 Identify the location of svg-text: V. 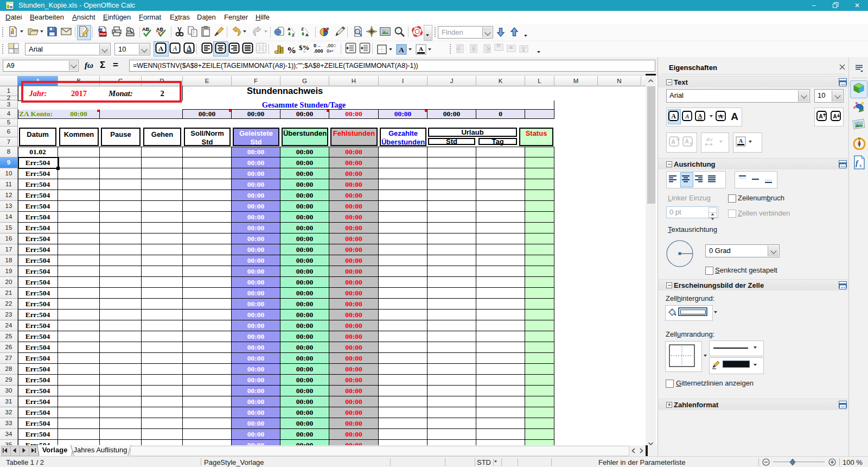
(711, 140).